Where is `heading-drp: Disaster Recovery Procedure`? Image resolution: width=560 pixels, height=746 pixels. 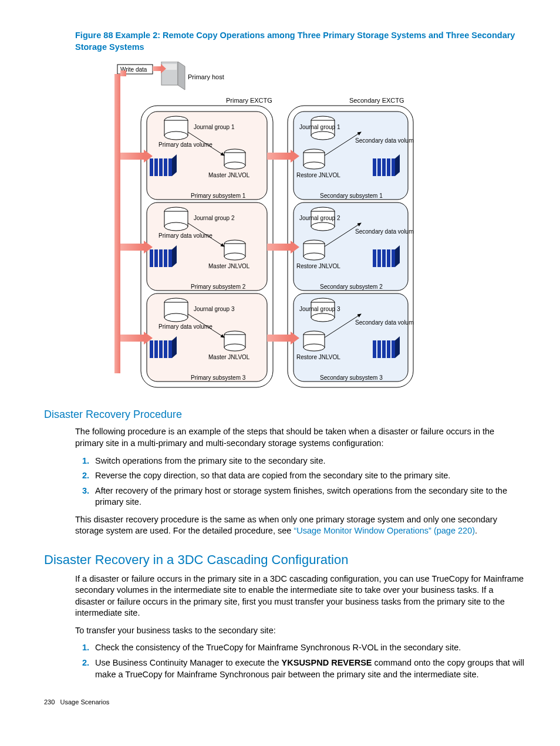
heading-drp: Disaster Recovery Procedure is located at coordinates (284, 414).